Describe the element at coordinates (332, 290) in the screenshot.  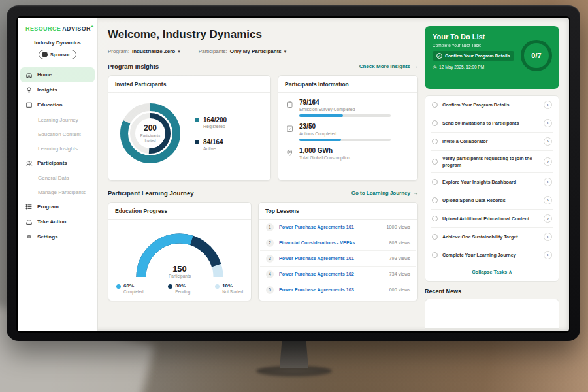
I see `lesson-link: Power Purchase Agreements 103` at that location.